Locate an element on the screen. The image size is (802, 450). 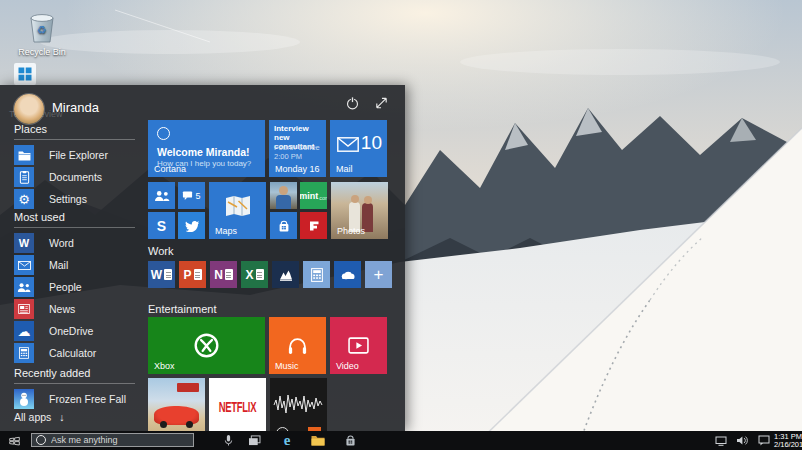
power-button is located at coordinates (353, 103).